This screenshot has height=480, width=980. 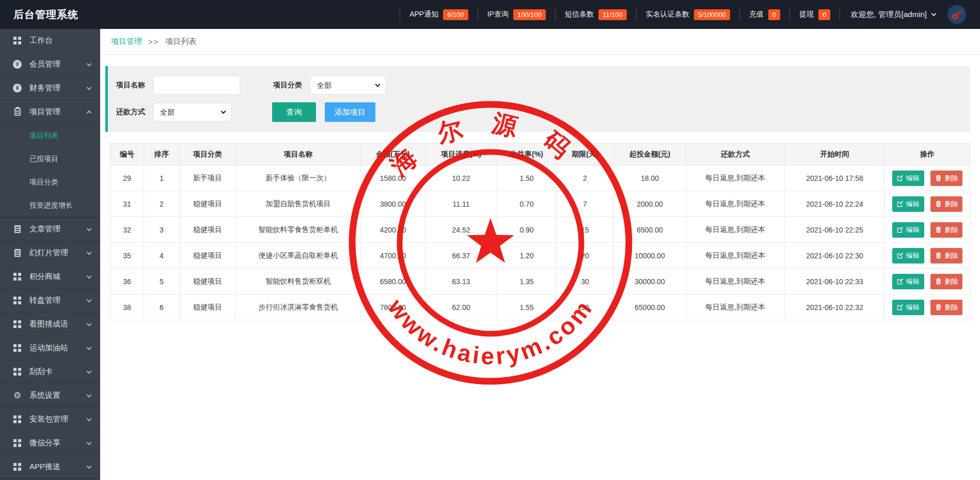 What do you see at coordinates (348, 85) in the screenshot?
I see `project-category-select: 全部` at bounding box center [348, 85].